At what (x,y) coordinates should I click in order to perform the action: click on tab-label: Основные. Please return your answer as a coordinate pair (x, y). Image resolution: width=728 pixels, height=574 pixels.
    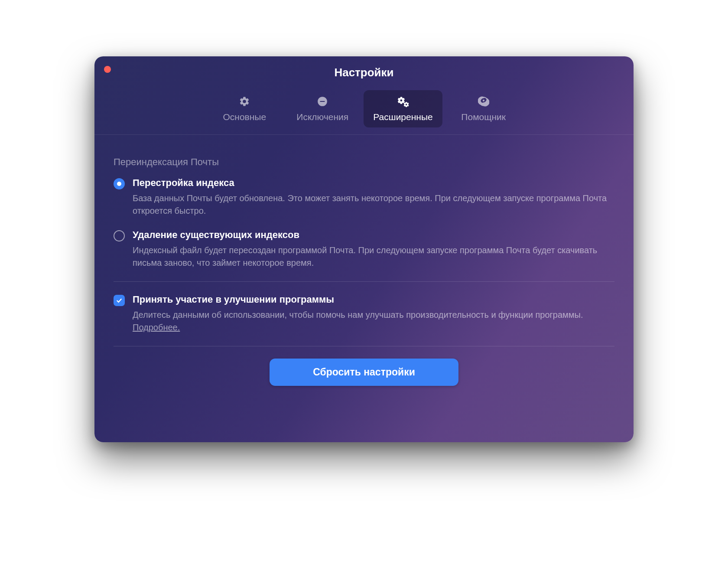
    Looking at the image, I should click on (244, 117).